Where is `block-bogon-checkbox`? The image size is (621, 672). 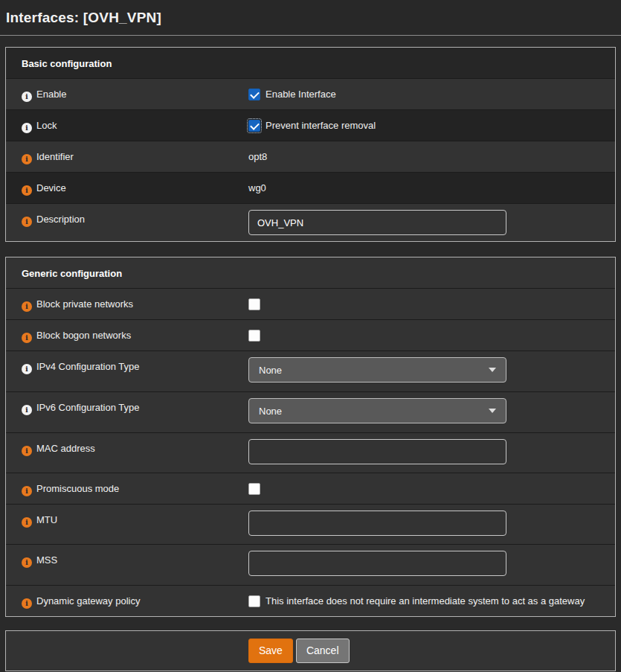
block-bogon-checkbox is located at coordinates (254, 336).